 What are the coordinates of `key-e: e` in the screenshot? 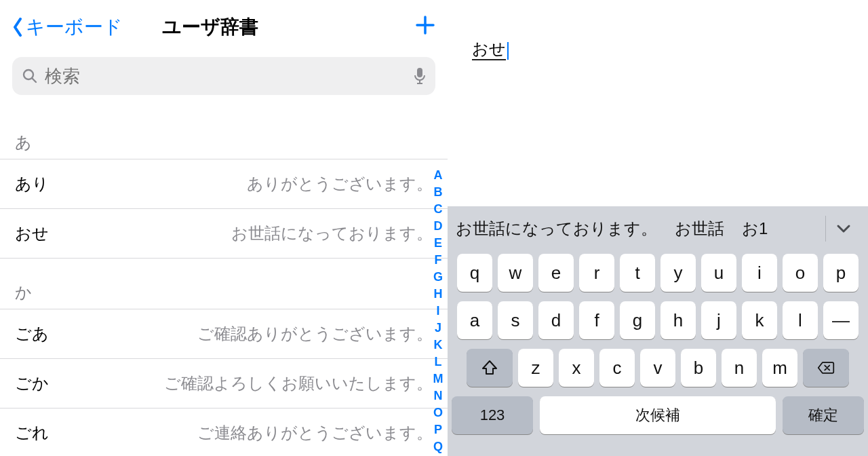 It's located at (556, 273).